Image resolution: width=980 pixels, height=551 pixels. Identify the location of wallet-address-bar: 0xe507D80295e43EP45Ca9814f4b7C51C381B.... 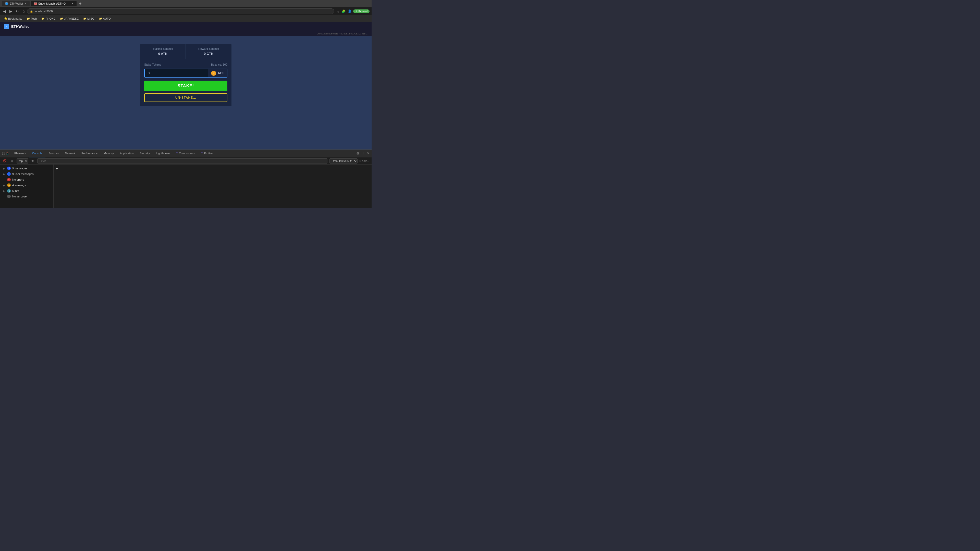
(186, 33).